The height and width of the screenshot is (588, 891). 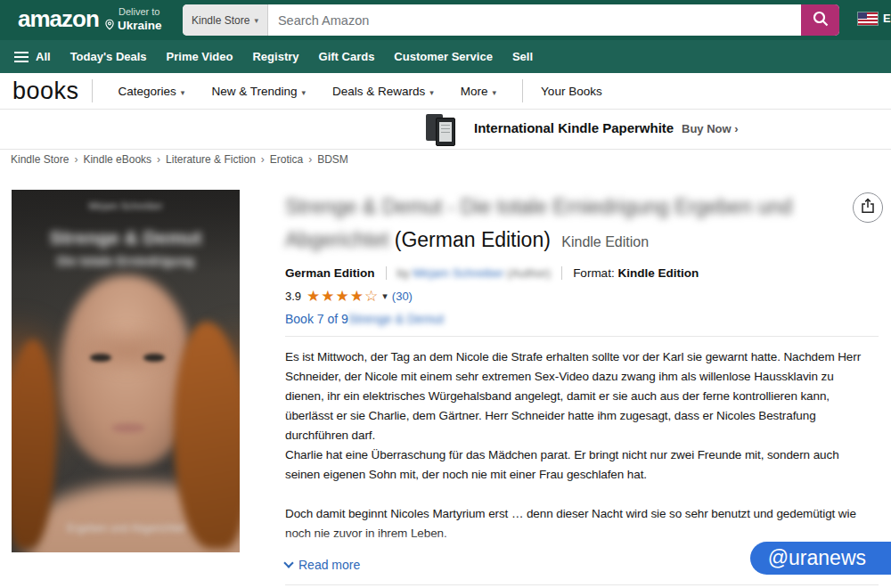 I want to click on author-link-blurred: Mirjam Schreiber, so click(x=459, y=273).